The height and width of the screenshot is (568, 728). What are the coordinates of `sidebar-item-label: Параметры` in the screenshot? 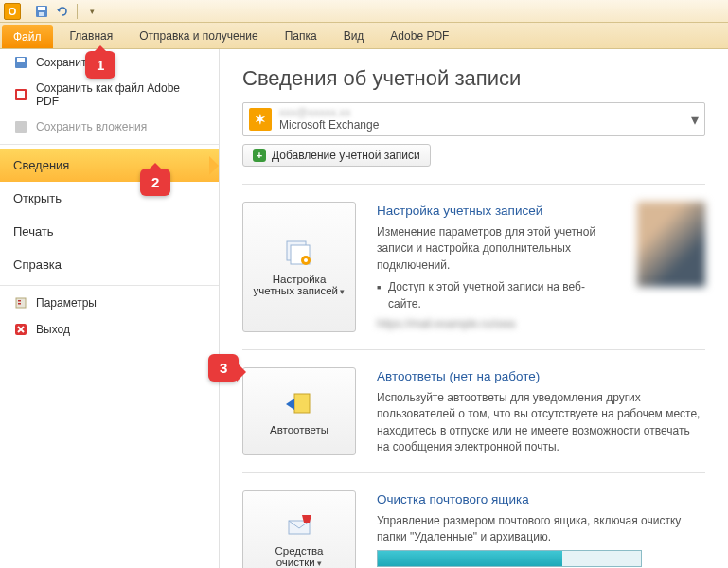 It's located at (66, 303).